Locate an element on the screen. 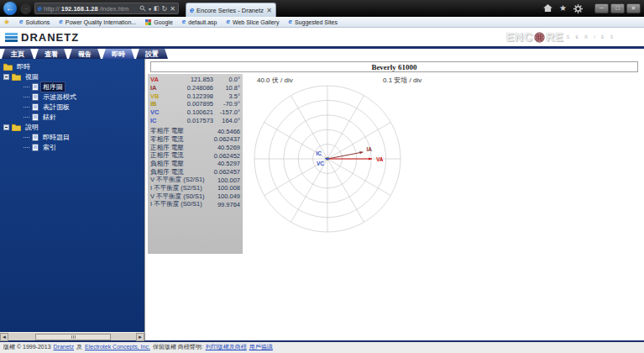  browser-tab: e Encore Series - Dranetz ✕ is located at coordinates (231, 10).